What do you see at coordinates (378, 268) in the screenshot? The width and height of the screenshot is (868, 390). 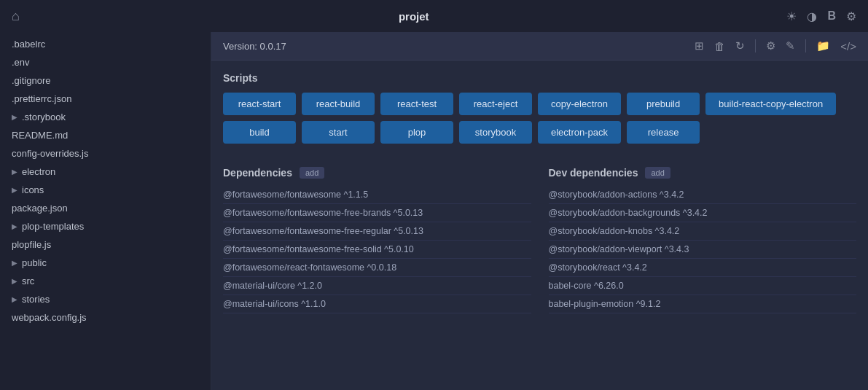 I see `dep-item: @fortawesome/react-fontawesome ^0.0.18` at bounding box center [378, 268].